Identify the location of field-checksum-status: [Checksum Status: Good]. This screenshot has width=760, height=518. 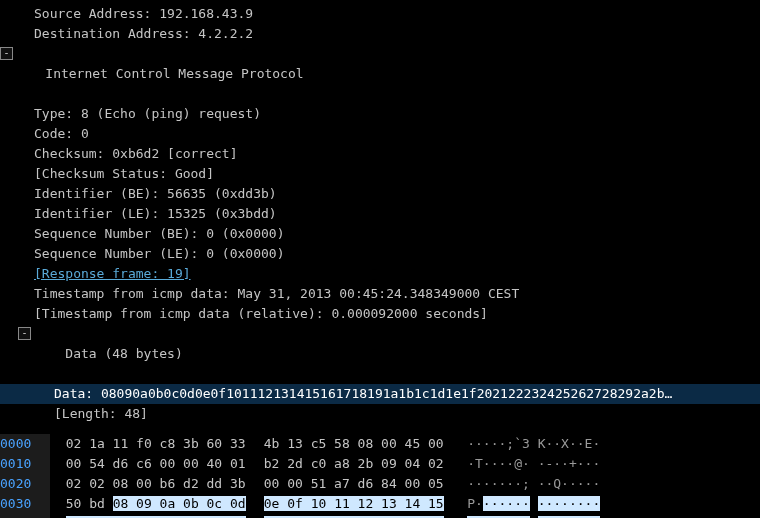
(380, 174).